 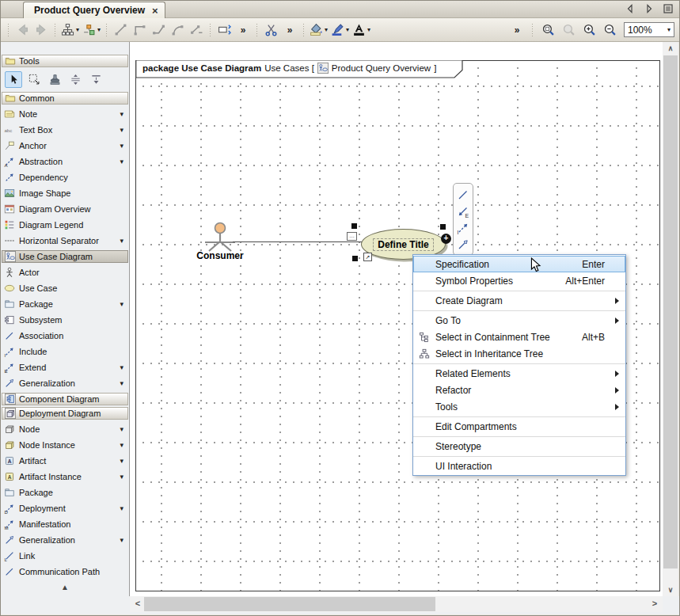 What do you see at coordinates (65, 352) in the screenshot?
I see `palette-item-include: IInclude` at bounding box center [65, 352].